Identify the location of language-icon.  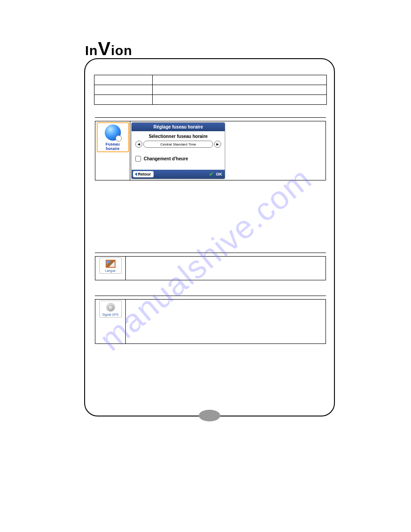
(111, 264).